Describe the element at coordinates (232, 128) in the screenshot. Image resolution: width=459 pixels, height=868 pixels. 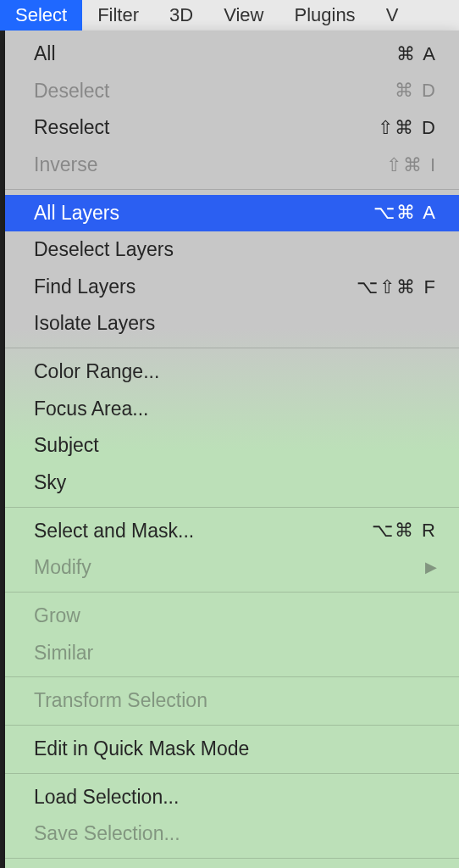
I see `menu-item-reselect: Reselect⇧⌘ D` at that location.